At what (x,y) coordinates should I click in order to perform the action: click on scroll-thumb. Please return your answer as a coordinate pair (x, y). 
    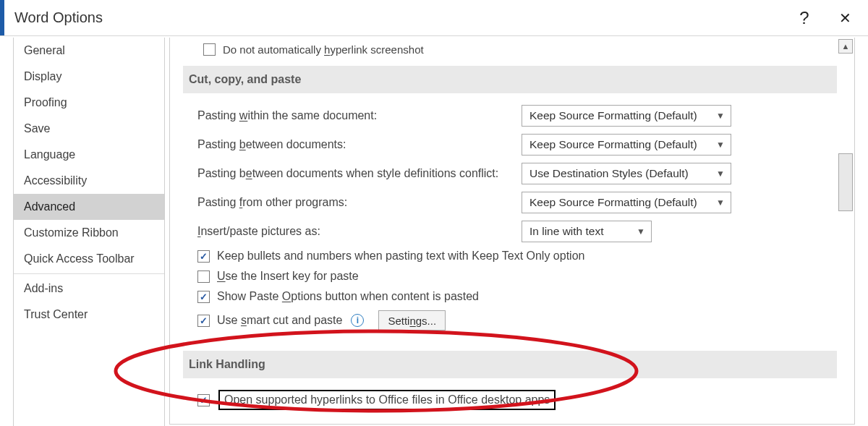
    Looking at the image, I should click on (846, 182).